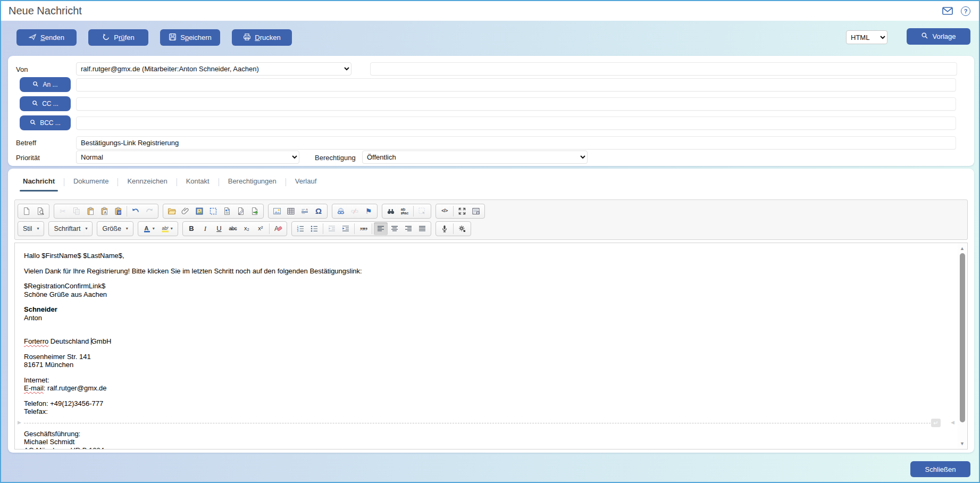  Describe the element at coordinates (408, 229) in the screenshot. I see `align-right-button` at that location.